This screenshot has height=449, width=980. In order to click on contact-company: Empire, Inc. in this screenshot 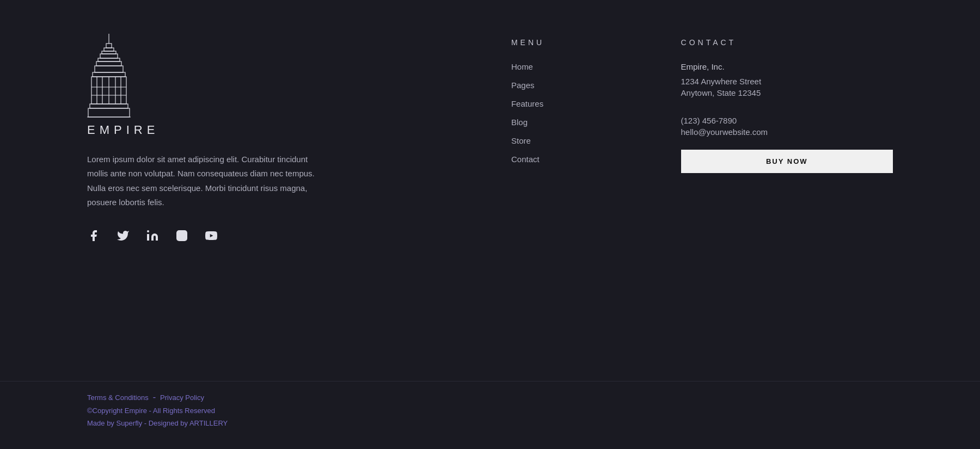, I will do `click(787, 66)`.